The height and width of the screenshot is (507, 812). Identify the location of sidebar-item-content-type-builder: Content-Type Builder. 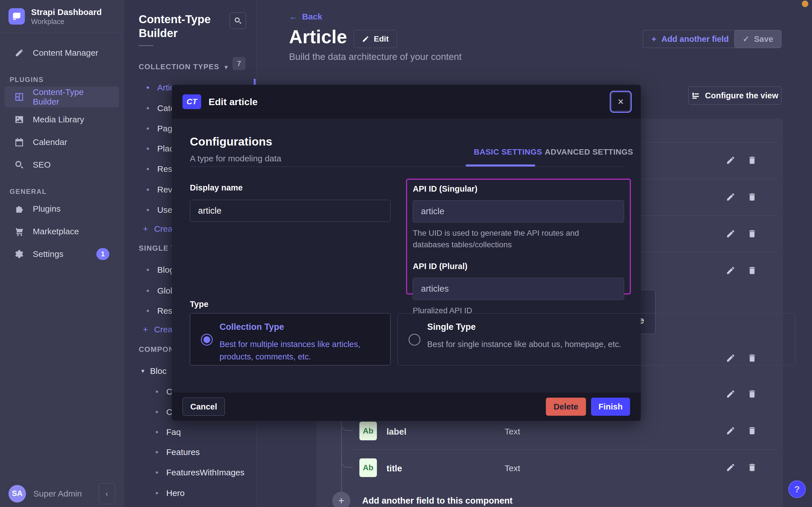
(62, 97).